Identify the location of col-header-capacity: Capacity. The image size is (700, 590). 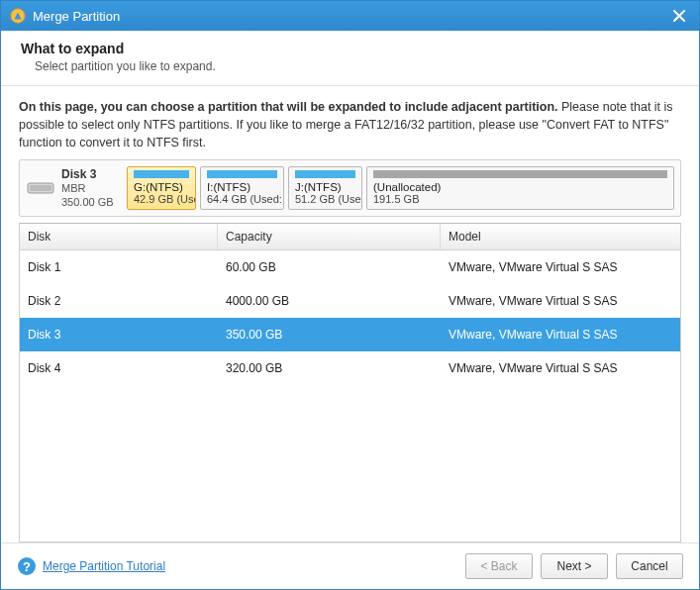
(329, 237).